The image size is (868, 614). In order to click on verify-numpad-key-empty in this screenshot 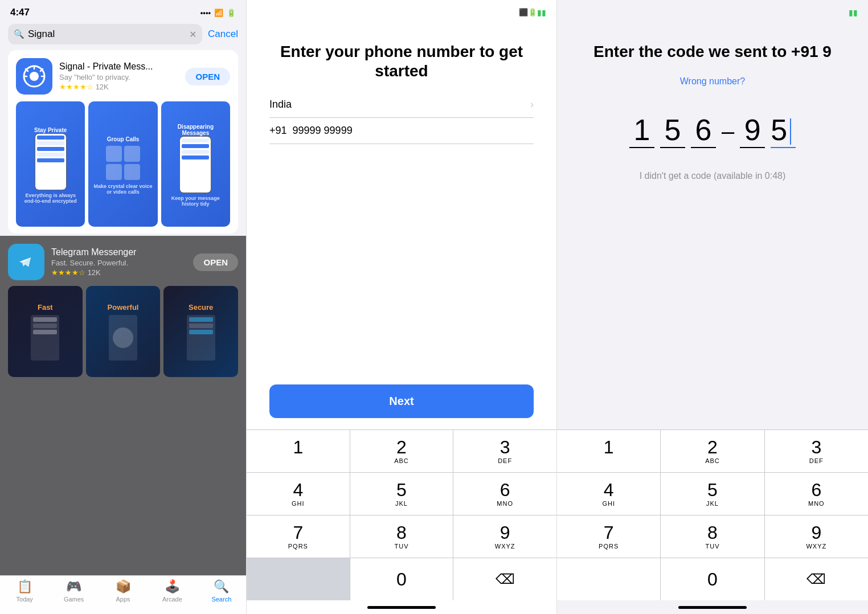, I will do `click(608, 579)`.